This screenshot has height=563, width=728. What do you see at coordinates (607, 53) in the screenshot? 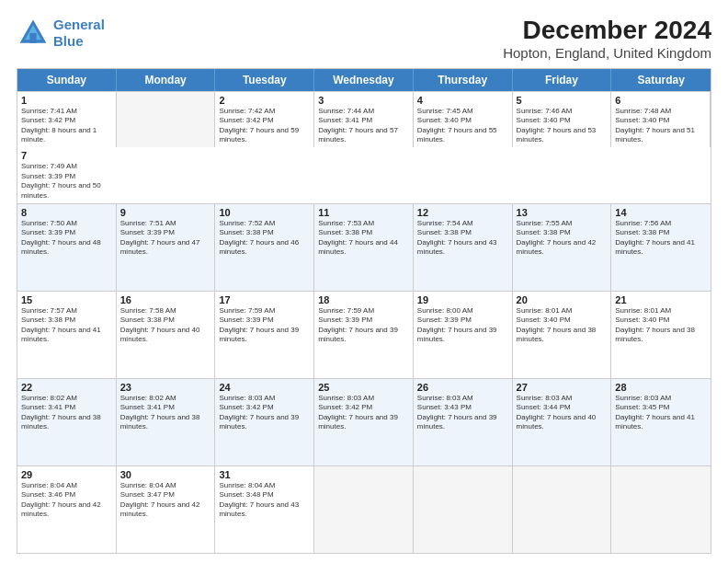
I see `subtitle: Hopton, England, United Kingdom` at bounding box center [607, 53].